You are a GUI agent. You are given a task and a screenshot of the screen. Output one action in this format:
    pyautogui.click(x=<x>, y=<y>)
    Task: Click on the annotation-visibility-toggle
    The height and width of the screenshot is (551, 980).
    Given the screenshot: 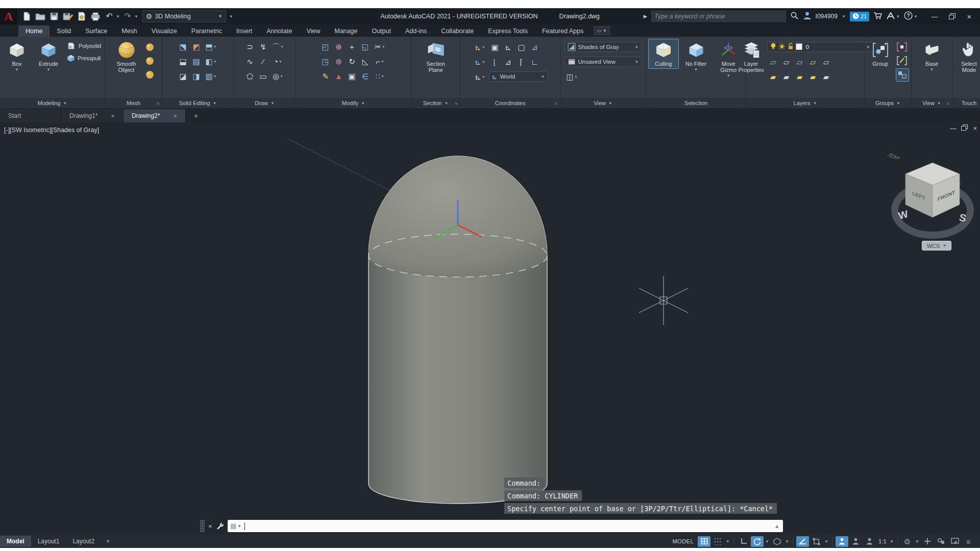 What is the action you would take?
    pyautogui.click(x=842, y=542)
    